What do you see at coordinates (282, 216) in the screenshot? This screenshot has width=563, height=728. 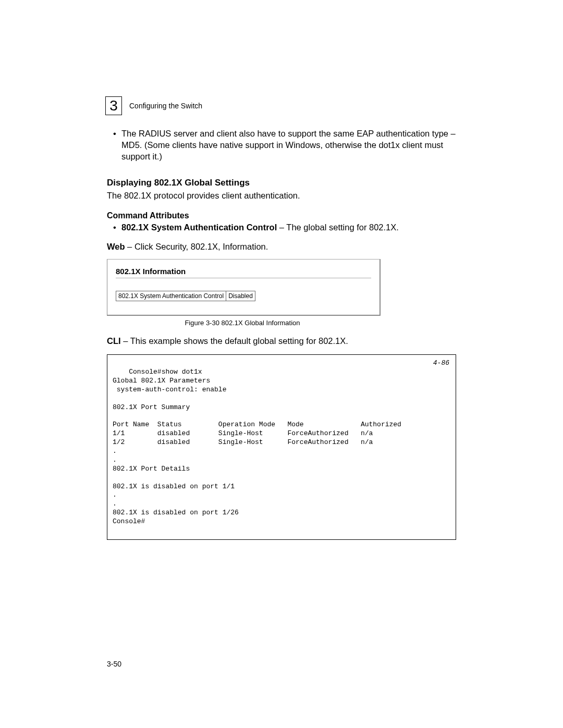 I see `attributes-heading: Command Attributes` at bounding box center [282, 216].